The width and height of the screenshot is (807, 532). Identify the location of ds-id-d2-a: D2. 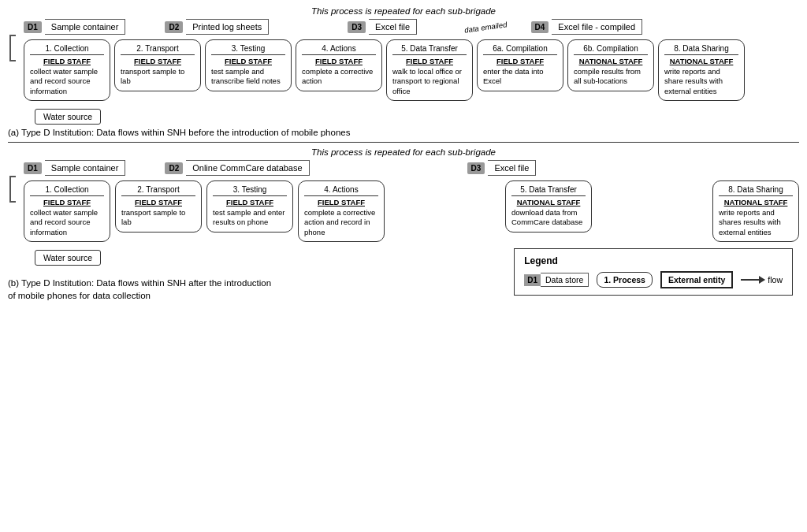
(173, 27).